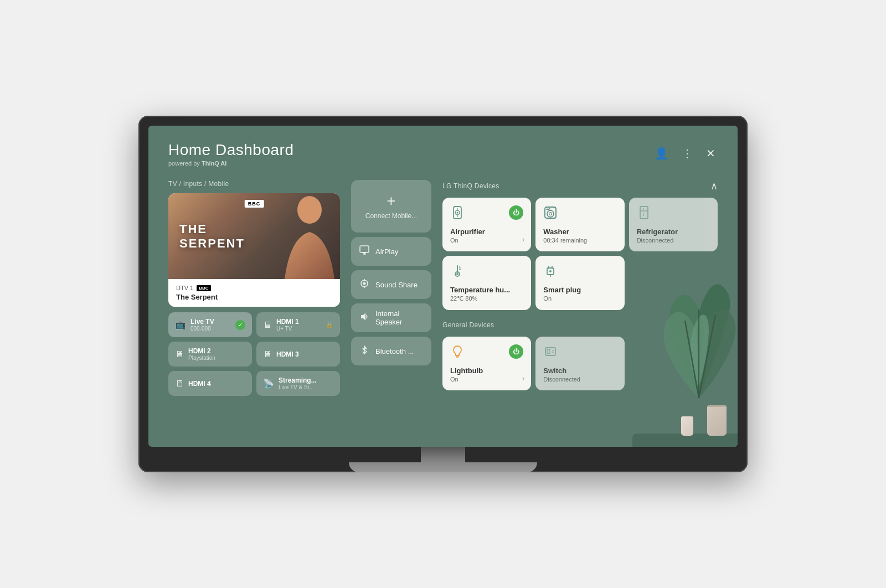  I want to click on lightbulb-svg, so click(457, 352).